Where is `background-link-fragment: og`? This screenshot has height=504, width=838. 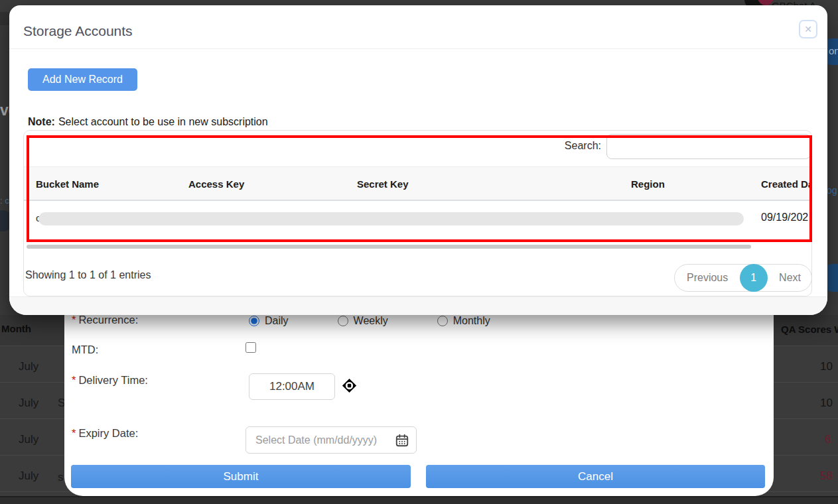 background-link-fragment: og is located at coordinates (832, 190).